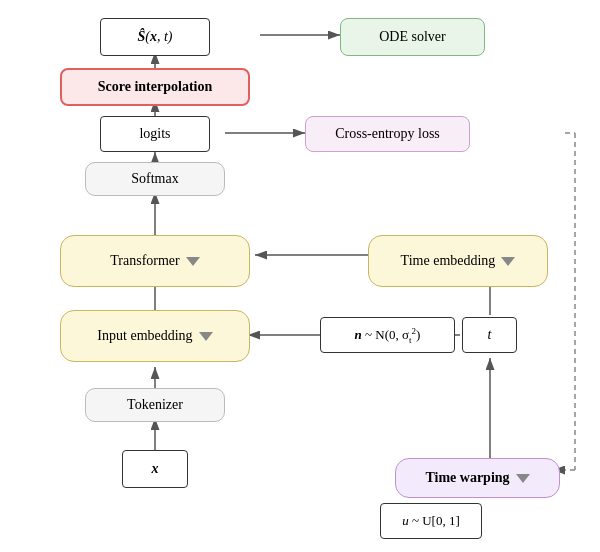 This screenshot has width=600, height=552. What do you see at coordinates (154, 179) in the screenshot?
I see `softmax-label: Softmax` at bounding box center [154, 179].